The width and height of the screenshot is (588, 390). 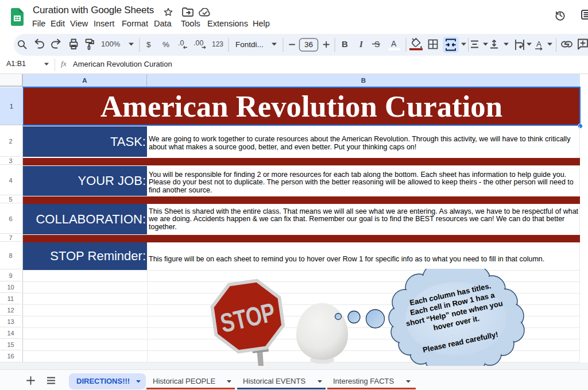 What do you see at coordinates (199, 43) in the screenshot?
I see `svg-text: .00` at bounding box center [199, 43].